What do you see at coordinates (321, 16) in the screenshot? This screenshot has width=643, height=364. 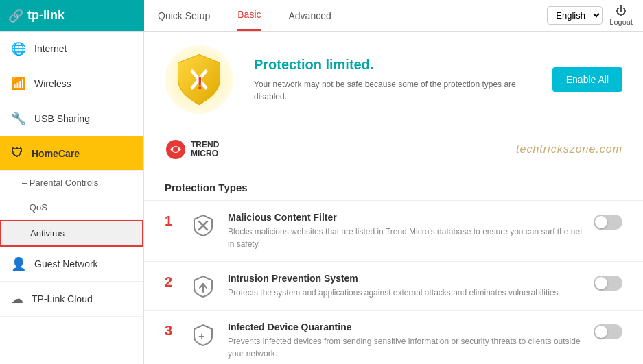 I see `top-nav: 🔗 tp-link Quick Setup Basic Advanced Eng…` at bounding box center [321, 16].